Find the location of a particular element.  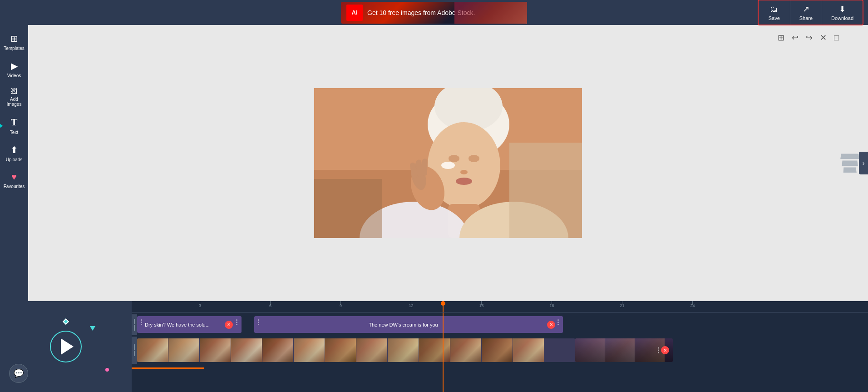

timeline-ruler: 3 6 9 12 15 is located at coordinates (500, 307).